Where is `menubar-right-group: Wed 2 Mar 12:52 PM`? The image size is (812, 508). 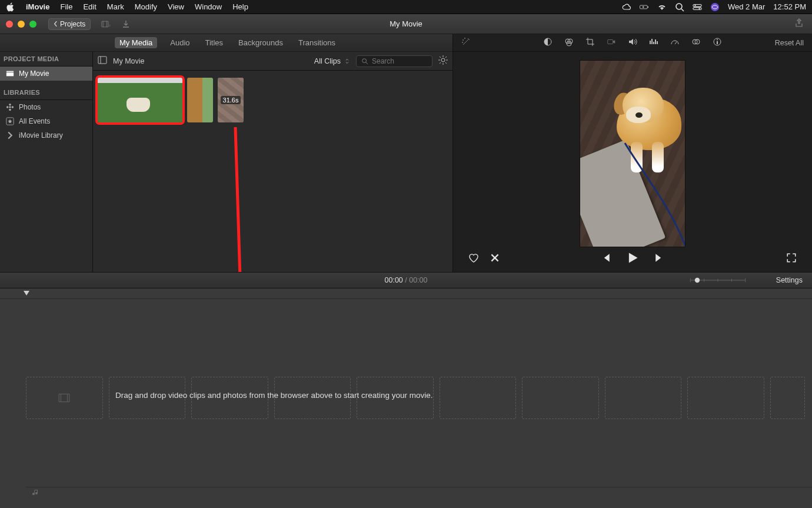 menubar-right-group: Wed 2 Mar 12:52 PM is located at coordinates (714, 7).